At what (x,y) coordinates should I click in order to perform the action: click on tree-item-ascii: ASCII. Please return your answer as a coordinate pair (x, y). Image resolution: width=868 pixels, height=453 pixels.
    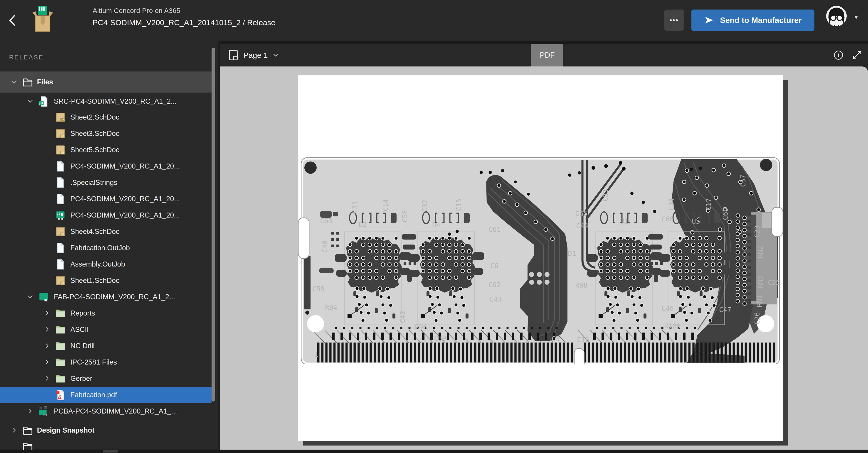
    Looking at the image, I should click on (106, 329).